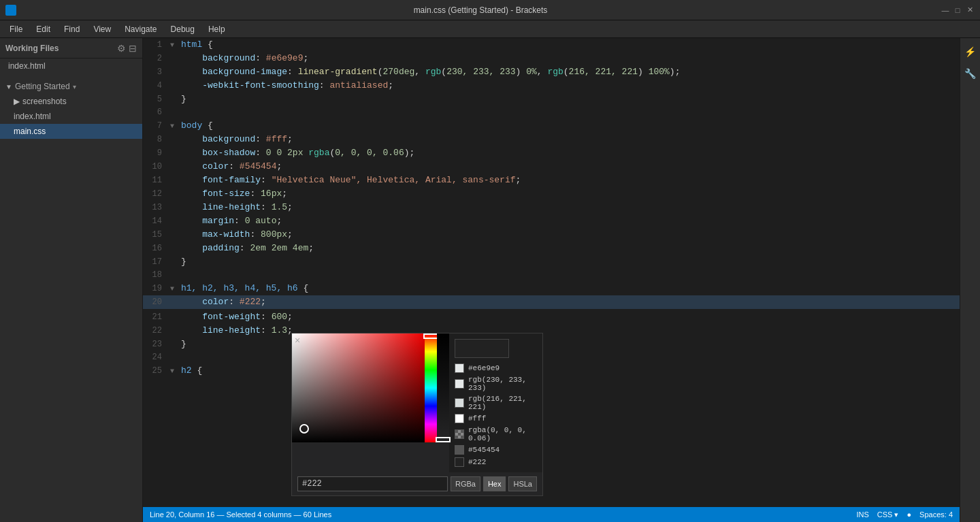 This screenshot has height=522, width=980. I want to click on right-panel: ⚡ 🔧, so click(970, 280).